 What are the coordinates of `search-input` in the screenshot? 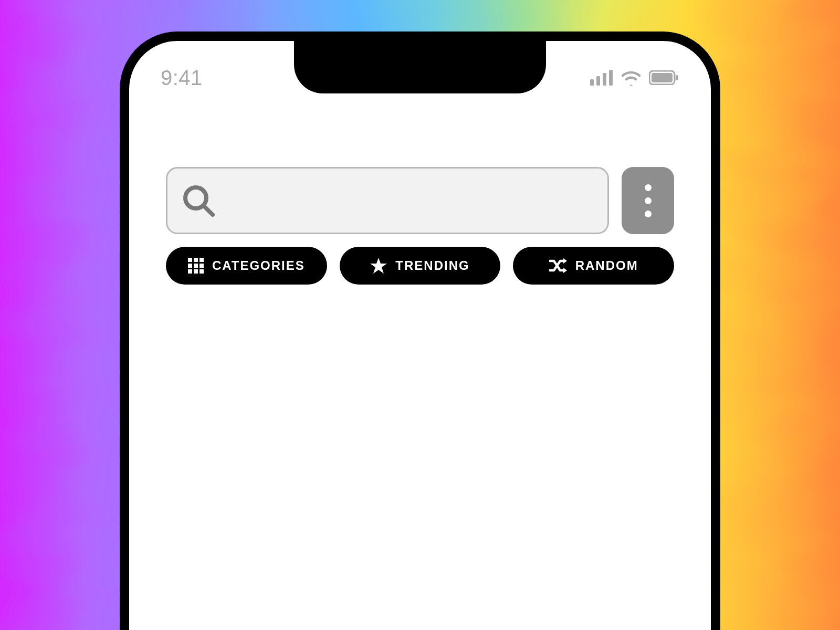 It's located at (387, 201).